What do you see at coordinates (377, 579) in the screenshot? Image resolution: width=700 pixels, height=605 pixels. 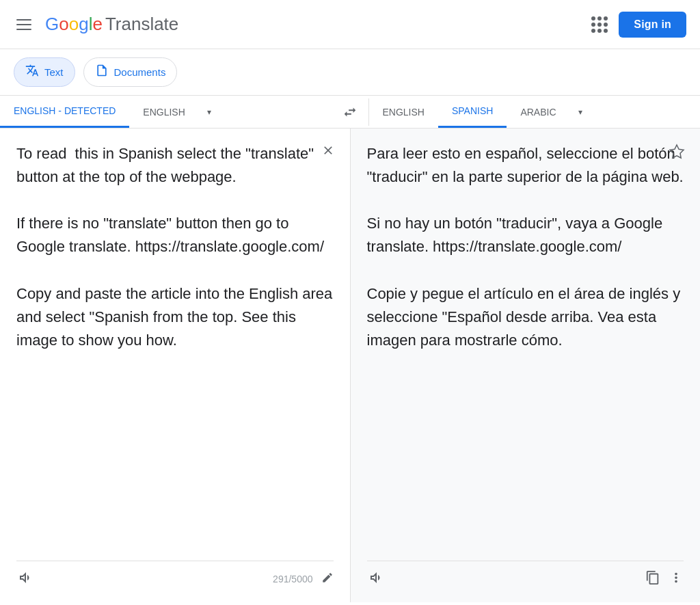 I see `output-speaker-icon` at bounding box center [377, 579].